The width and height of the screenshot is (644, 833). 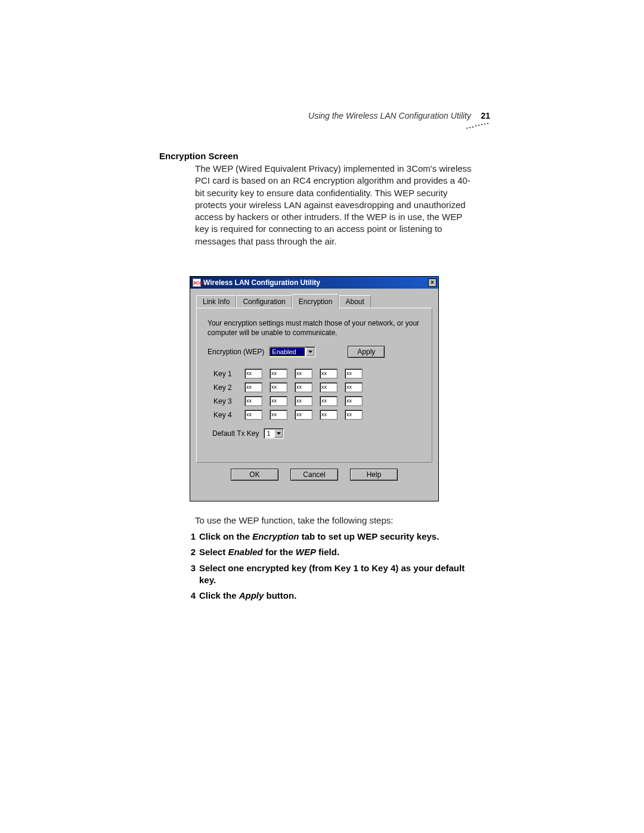 I want to click on default-tx-key-dropdown: 1, so click(x=274, y=433).